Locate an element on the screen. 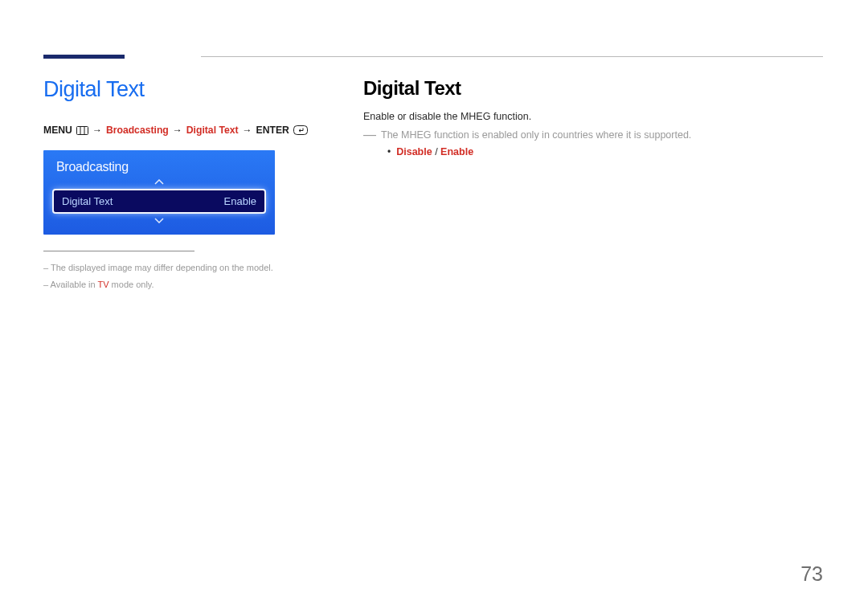 The height and width of the screenshot is (613, 868). chevron-down-icon is located at coordinates (159, 220).